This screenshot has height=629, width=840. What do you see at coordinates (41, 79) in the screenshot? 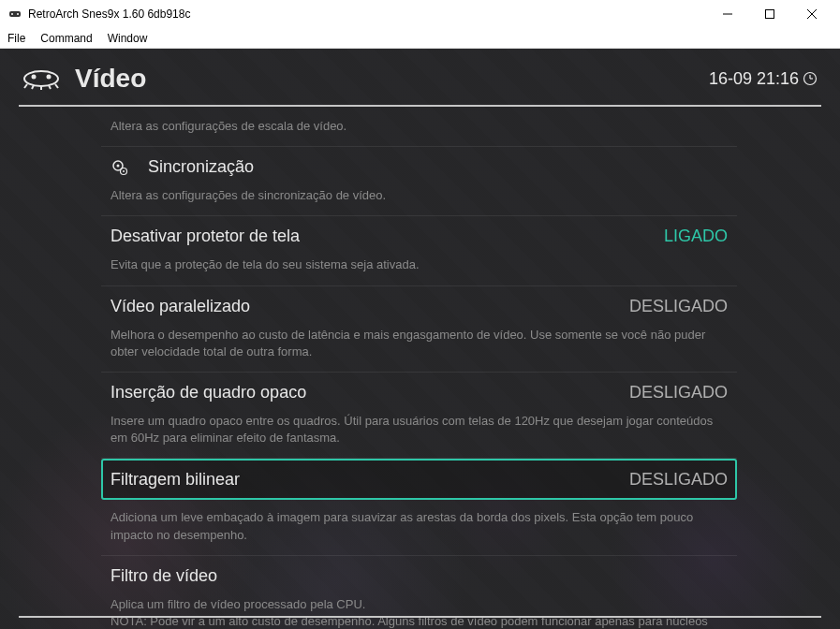
I see `retroarch-logo-icon` at bounding box center [41, 79].